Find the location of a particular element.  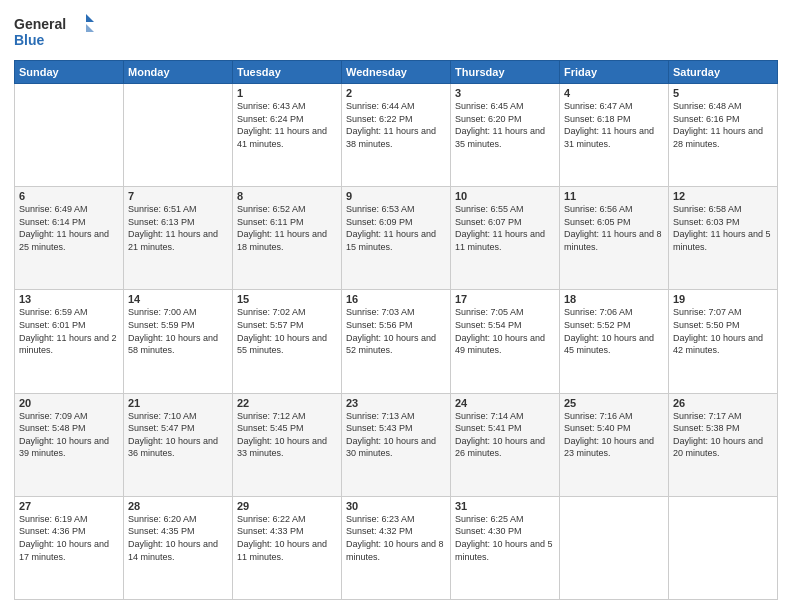

day-info: Sunrise: 6:55 AMSunset: 6:07 PMDaylight:… is located at coordinates (505, 228).